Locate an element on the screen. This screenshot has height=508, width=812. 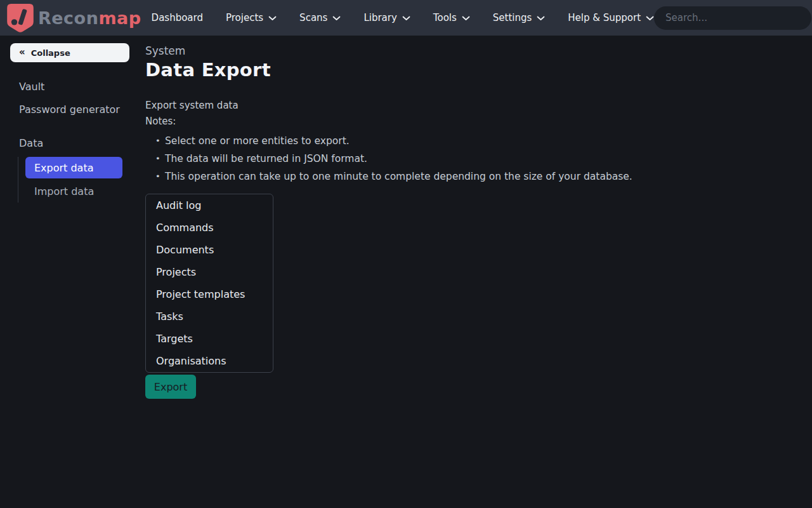
search-area is located at coordinates (733, 18).